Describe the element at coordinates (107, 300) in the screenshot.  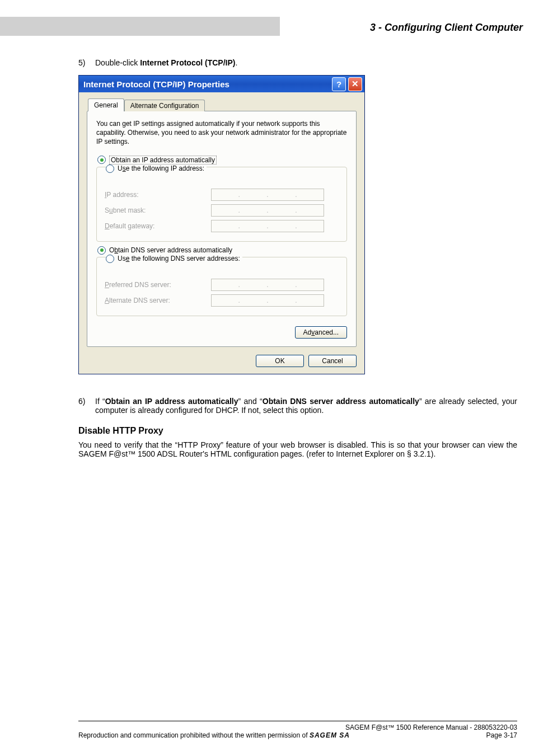
I see `t: A` at that location.